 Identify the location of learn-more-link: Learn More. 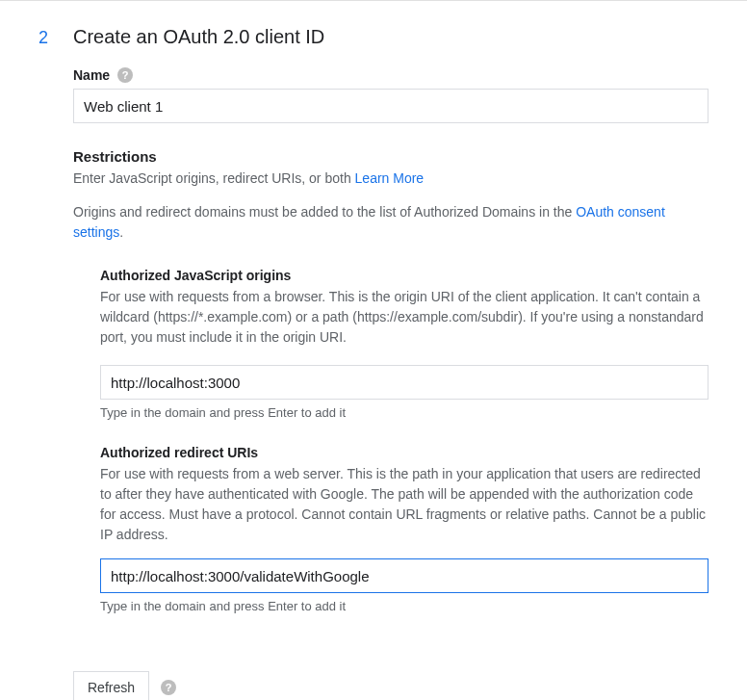
(390, 178).